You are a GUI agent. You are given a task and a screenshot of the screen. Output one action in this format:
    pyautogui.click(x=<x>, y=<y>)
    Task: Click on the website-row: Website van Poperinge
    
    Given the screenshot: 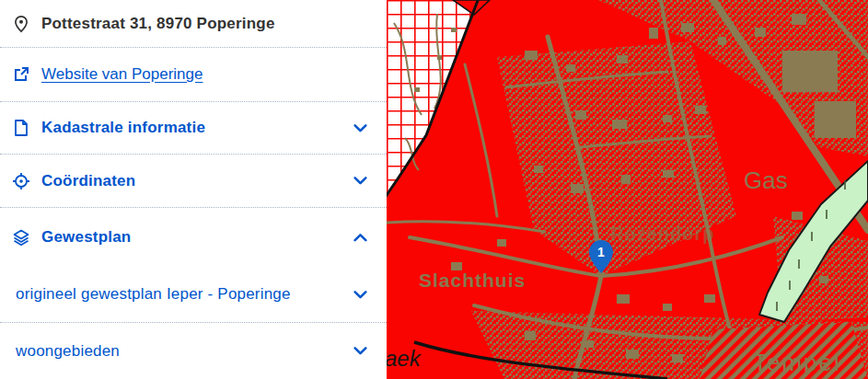 What is the action you would take?
    pyautogui.click(x=193, y=75)
    